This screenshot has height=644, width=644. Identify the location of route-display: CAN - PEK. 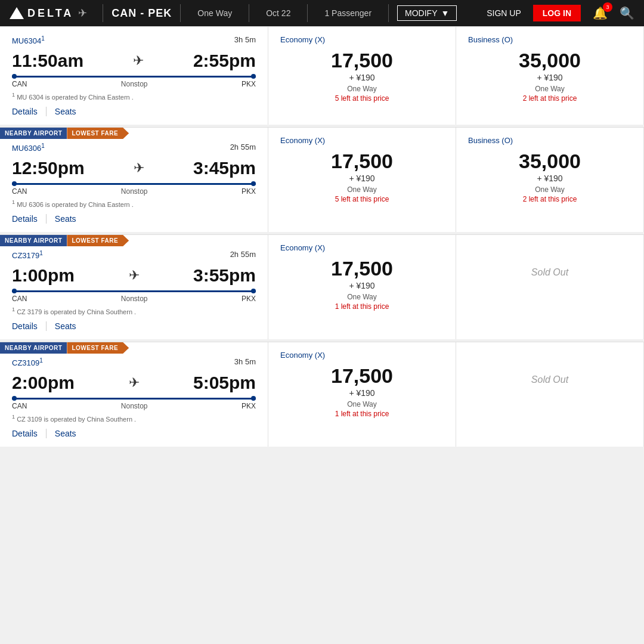
(142, 13).